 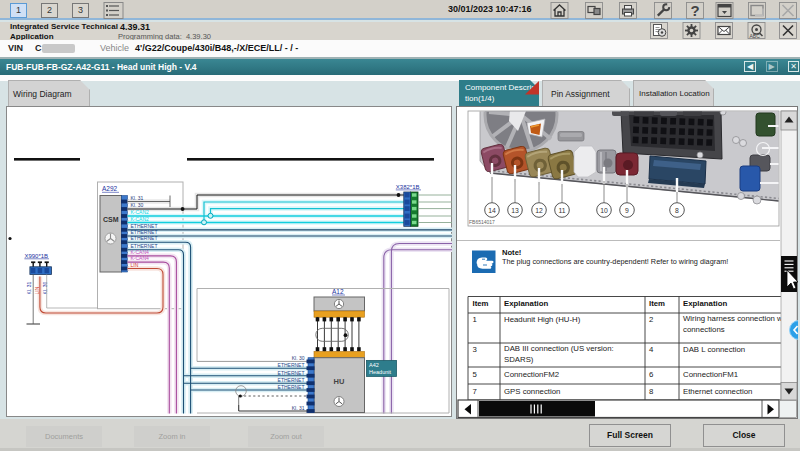 What do you see at coordinates (532, 392) in the screenshot?
I see `svg-text: GPS connection` at bounding box center [532, 392].